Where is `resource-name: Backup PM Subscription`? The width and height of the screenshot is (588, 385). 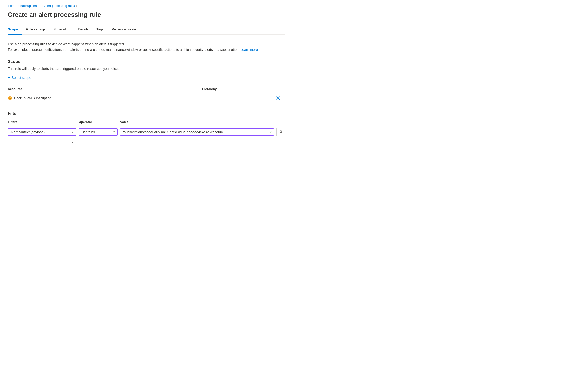 resource-name: Backup PM Subscription is located at coordinates (33, 98).